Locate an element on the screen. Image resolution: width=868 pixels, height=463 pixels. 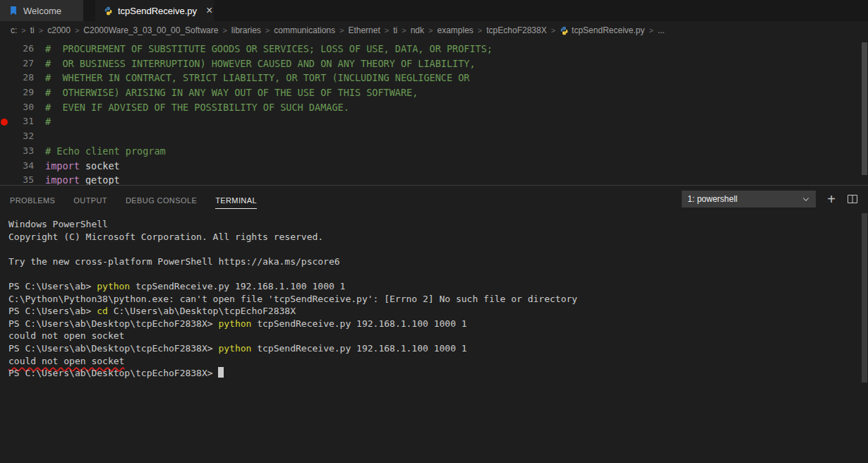
editor-line: 31# is located at coordinates (434, 121).